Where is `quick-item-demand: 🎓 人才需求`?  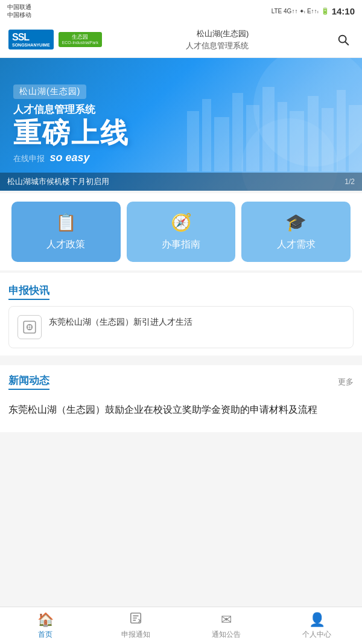
quick-item-demand: 🎓 人才需求 is located at coordinates (296, 232).